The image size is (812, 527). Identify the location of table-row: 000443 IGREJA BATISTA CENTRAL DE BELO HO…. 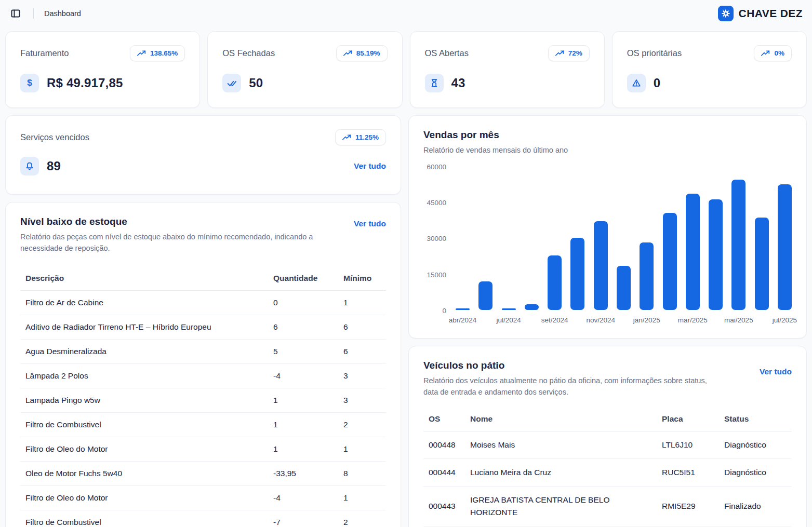
(608, 506).